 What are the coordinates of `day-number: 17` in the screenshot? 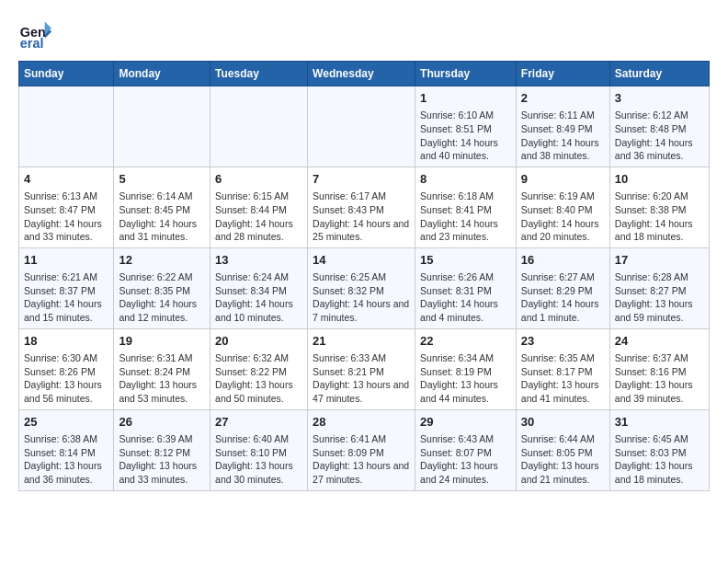 It's located at (660, 260).